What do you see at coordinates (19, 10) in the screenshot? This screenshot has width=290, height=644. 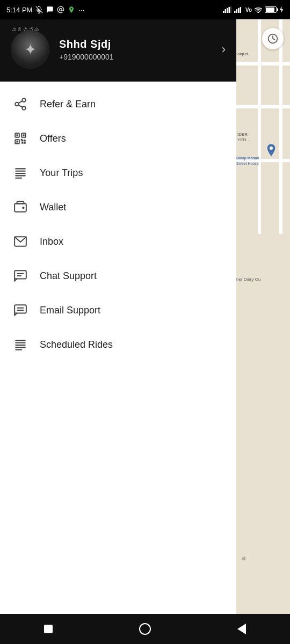 I see `time: 5:14 PM` at bounding box center [19, 10].